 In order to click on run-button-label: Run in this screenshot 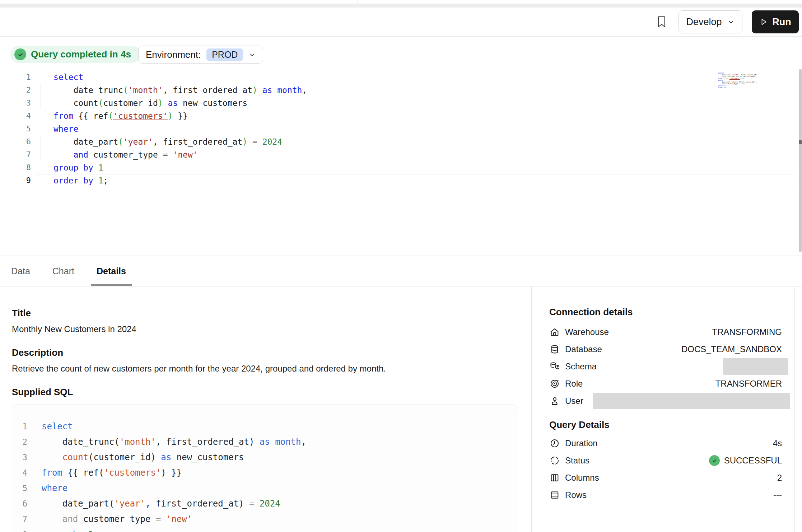, I will do `click(782, 22)`.